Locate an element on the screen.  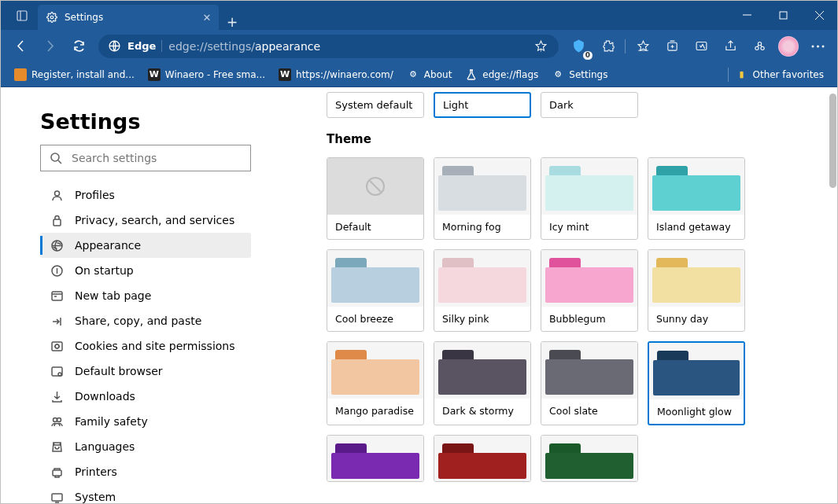
menu-button is located at coordinates (818, 46).